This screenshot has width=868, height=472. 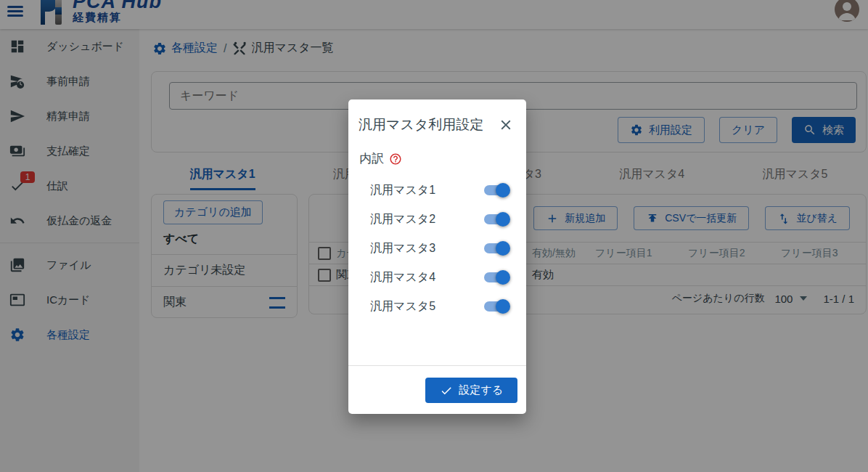 I want to click on modal-title: 汎用マスタ利用設定, so click(x=421, y=125).